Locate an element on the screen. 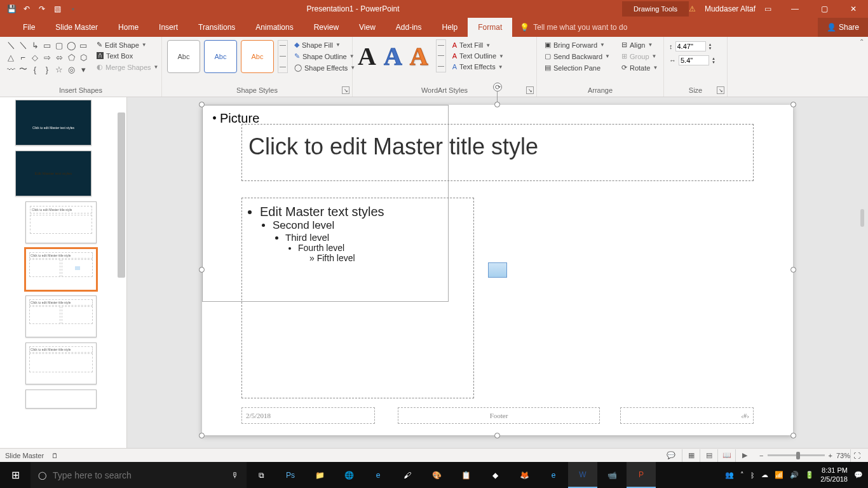 This screenshot has height=488, width=868. bullet-level-4: Fourth level is located at coordinates (383, 248).